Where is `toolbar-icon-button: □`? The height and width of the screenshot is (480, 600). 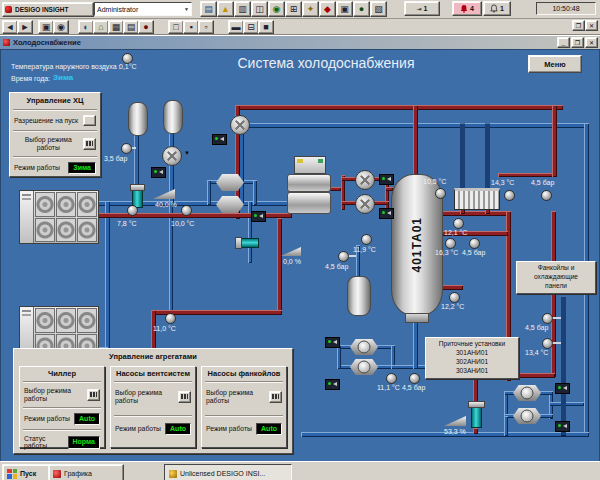 toolbar-icon-button: □ is located at coordinates (176, 27).